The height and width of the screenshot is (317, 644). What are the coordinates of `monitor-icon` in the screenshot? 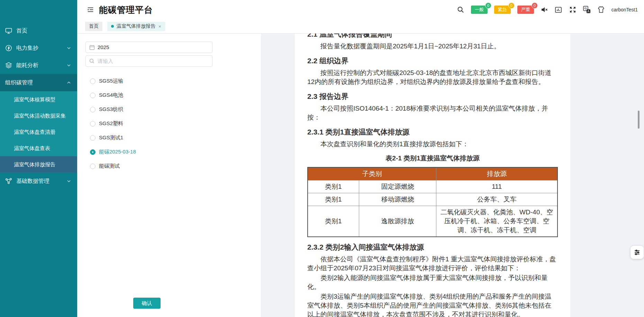 It's located at (9, 31).